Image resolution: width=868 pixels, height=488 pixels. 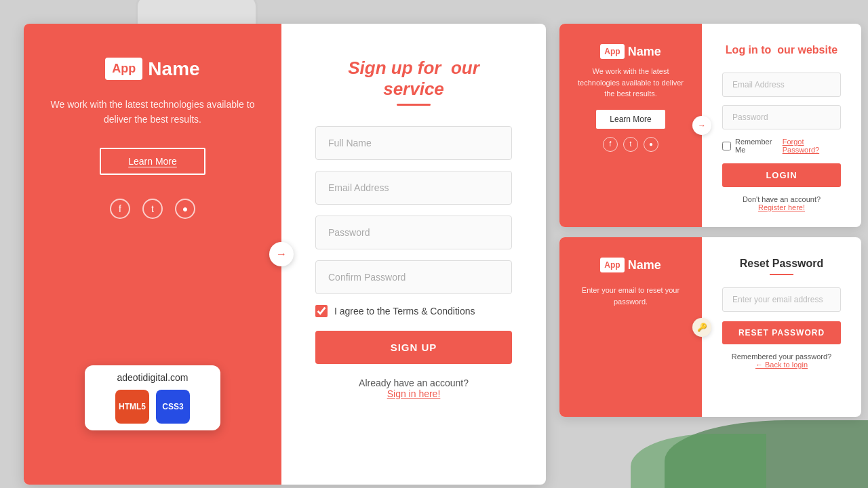 I want to click on email-input, so click(x=414, y=188).